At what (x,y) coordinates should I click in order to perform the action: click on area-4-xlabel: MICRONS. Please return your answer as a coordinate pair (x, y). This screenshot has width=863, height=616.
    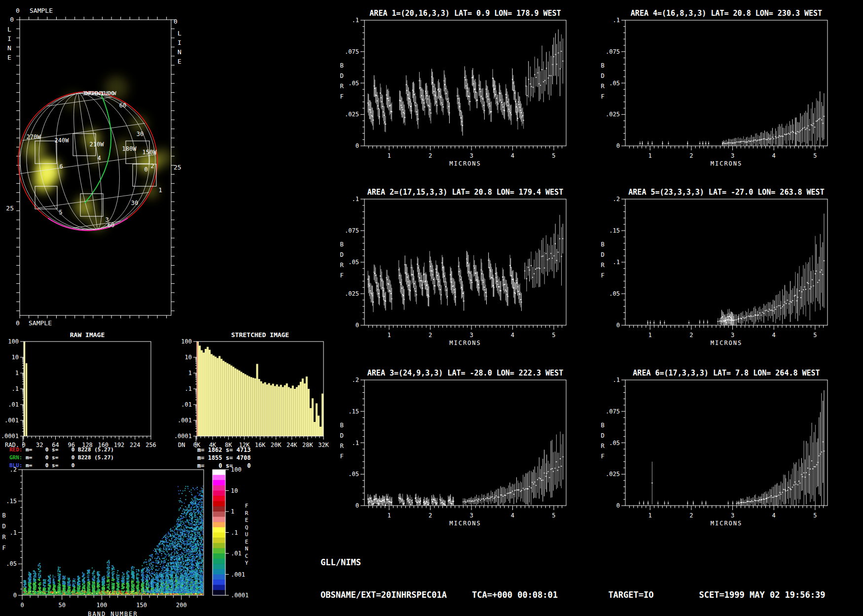
    Looking at the image, I should click on (727, 164).